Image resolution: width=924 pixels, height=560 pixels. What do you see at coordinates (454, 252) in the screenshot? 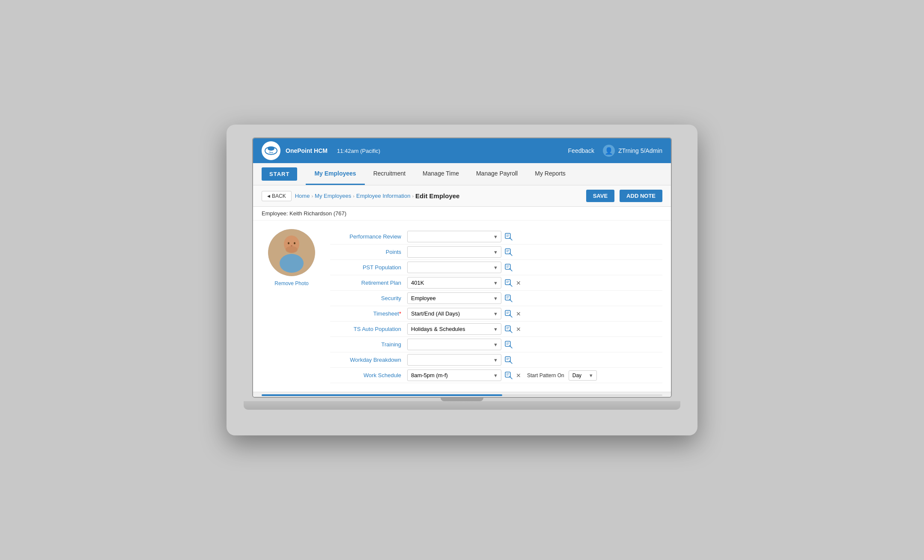
I see `select-points` at bounding box center [454, 252].